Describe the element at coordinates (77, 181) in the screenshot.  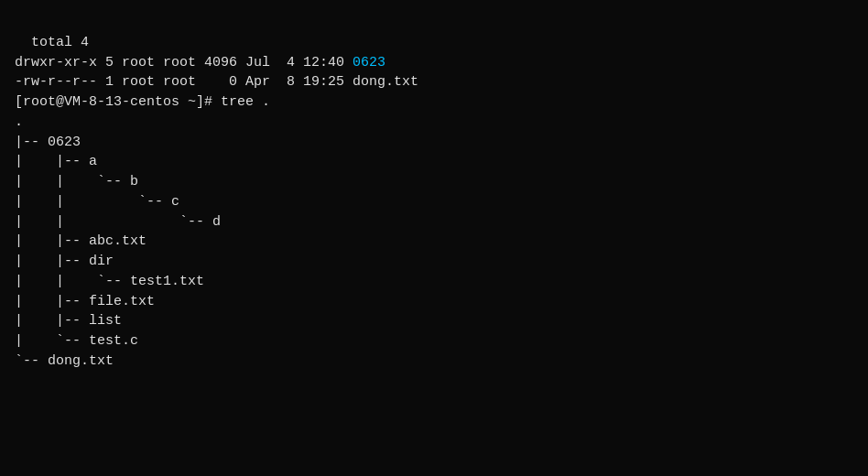
I see `tree-line-b: | | `-- b` at that location.